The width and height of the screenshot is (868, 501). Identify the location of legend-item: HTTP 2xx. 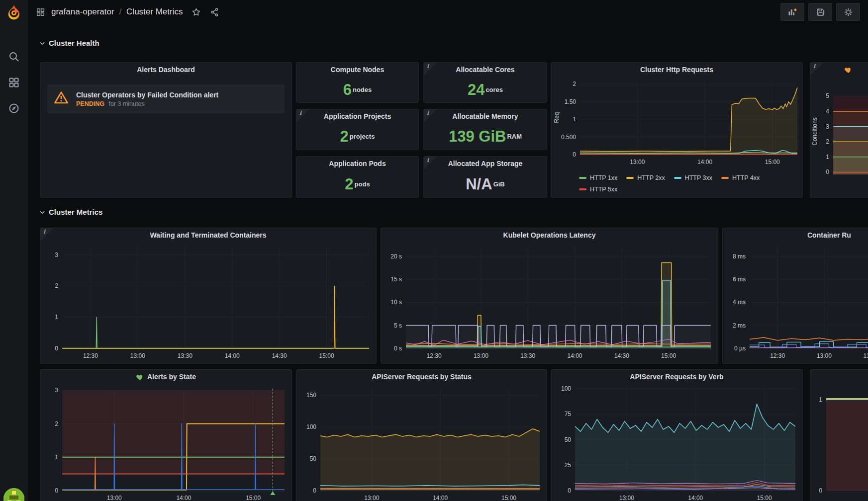
(646, 178).